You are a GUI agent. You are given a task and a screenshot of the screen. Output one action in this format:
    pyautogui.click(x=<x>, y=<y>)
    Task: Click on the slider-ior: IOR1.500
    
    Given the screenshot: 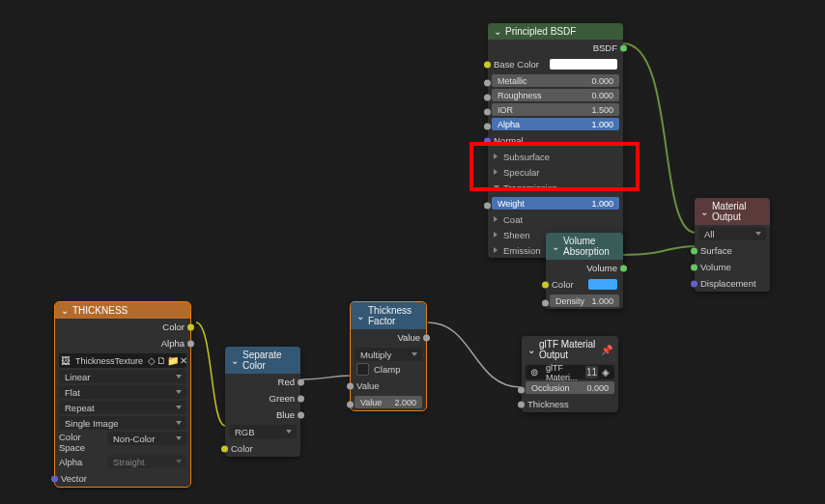 What is the action you would take?
    pyautogui.click(x=555, y=110)
    